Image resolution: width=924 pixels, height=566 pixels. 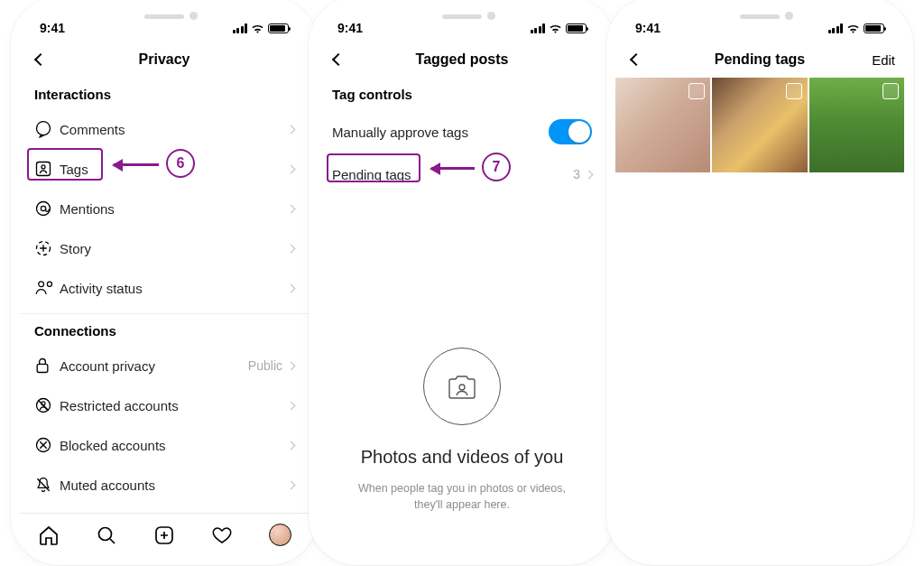 What do you see at coordinates (496, 167) in the screenshot?
I see `step-badge-7: 7` at bounding box center [496, 167].